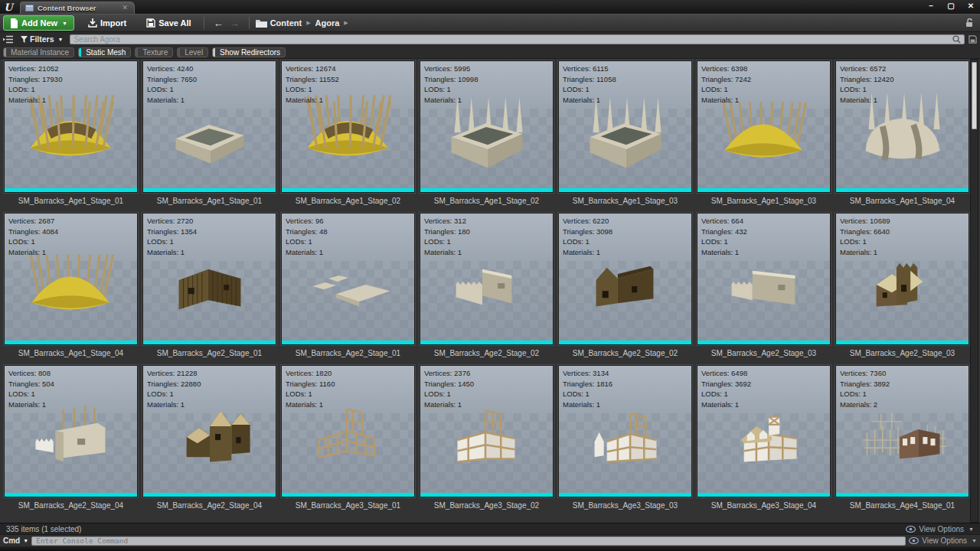  What do you see at coordinates (487, 289) in the screenshot?
I see `asset-tile: Vertices: 312 Triangles: 180 LODs: 1 Mat…` at bounding box center [487, 289].